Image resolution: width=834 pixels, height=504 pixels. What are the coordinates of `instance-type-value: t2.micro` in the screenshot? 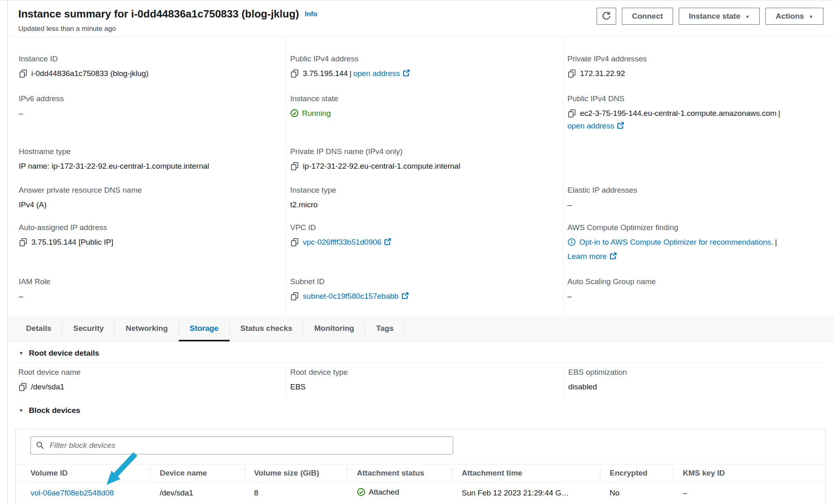 It's located at (422, 205).